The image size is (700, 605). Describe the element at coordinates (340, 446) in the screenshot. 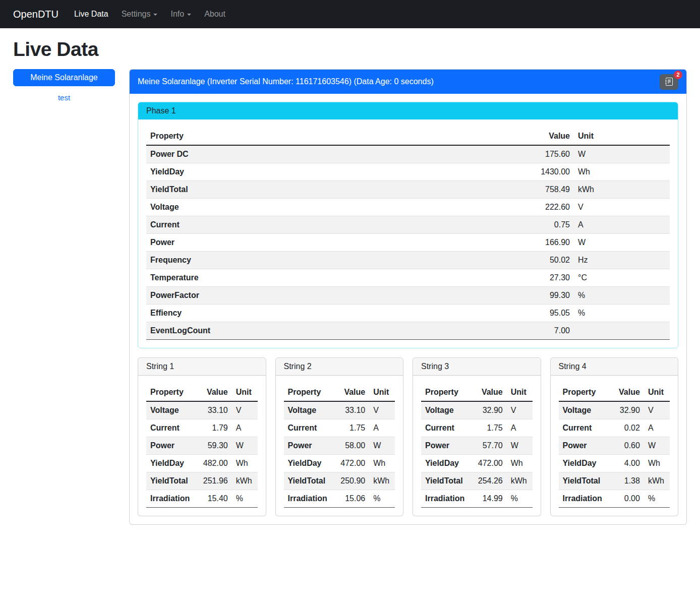

I see `string-2-table: Property Value Unit Voltage33.10VCurrent…` at that location.